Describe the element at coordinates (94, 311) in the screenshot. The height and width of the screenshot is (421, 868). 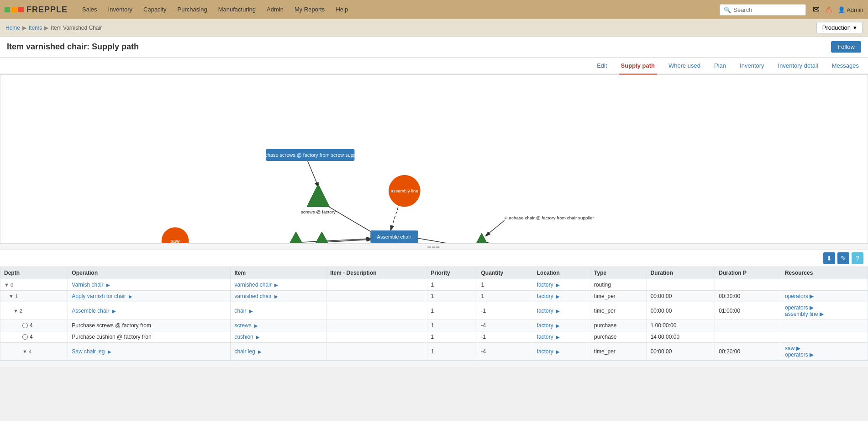
I see `operation-link: Assemble chair ▶` at that location.